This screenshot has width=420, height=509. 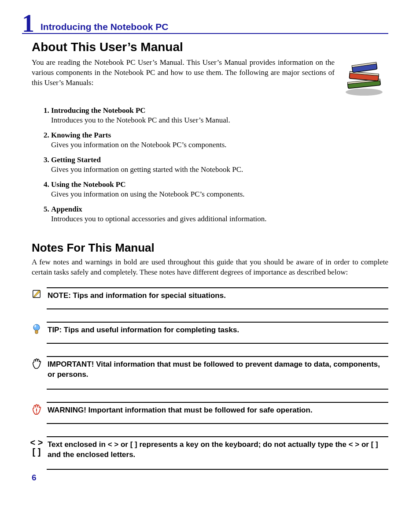 I want to click on section-desc: Gives you information on using the Noteb…, so click(x=220, y=194).